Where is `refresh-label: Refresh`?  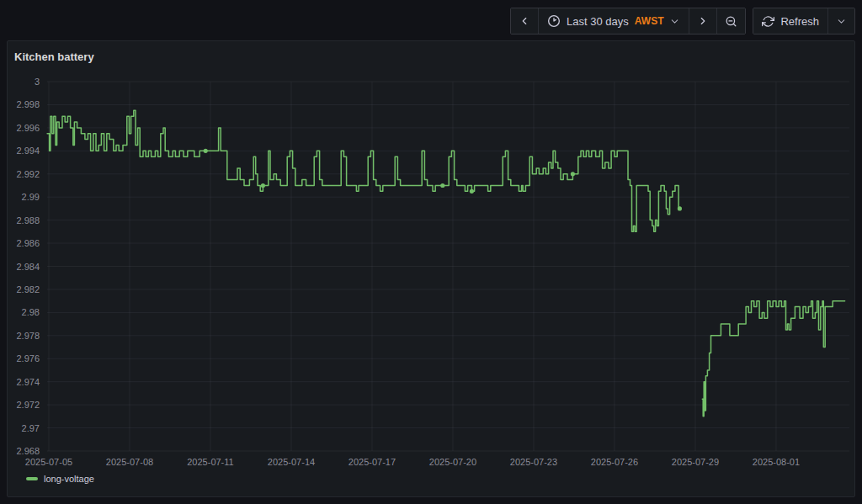 refresh-label: Refresh is located at coordinates (800, 22).